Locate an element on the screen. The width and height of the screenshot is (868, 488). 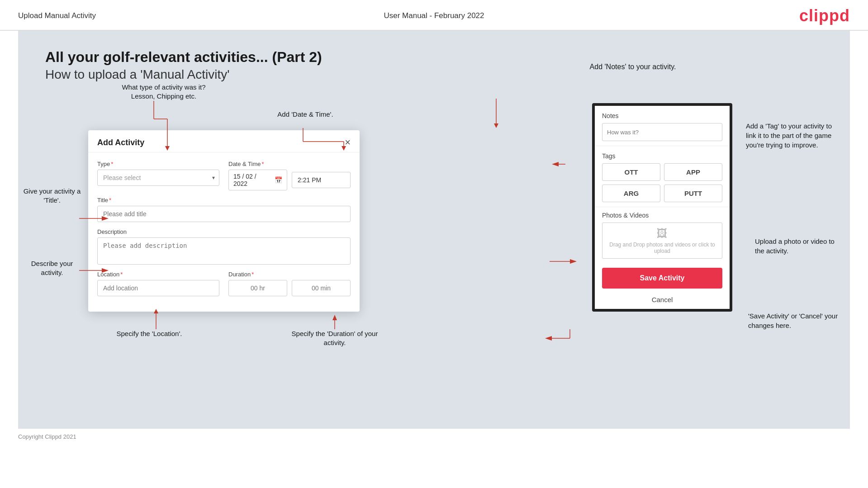
form-row-location-duration: Location* Duration* is located at coordinates (224, 284).